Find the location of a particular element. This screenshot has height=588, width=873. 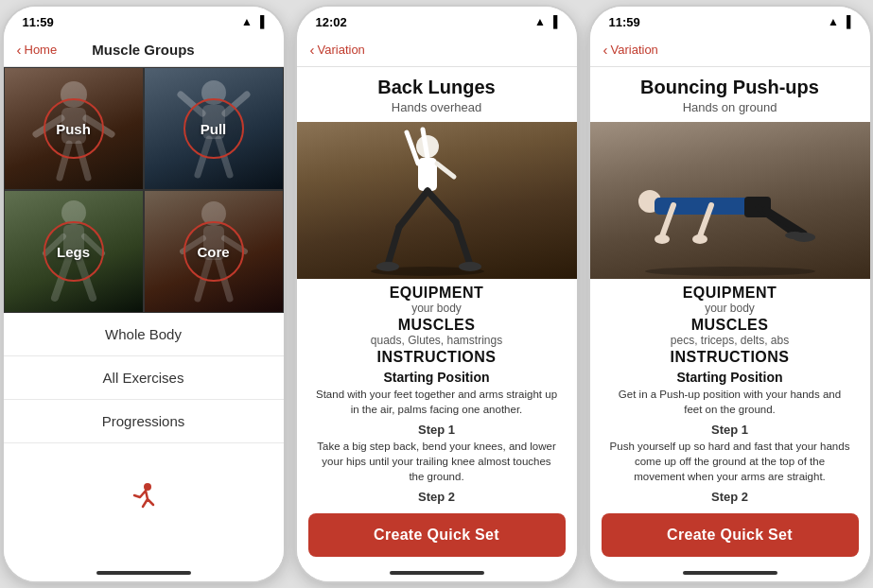

create-btn-bar-2: Create Quick Set is located at coordinates (437, 535).